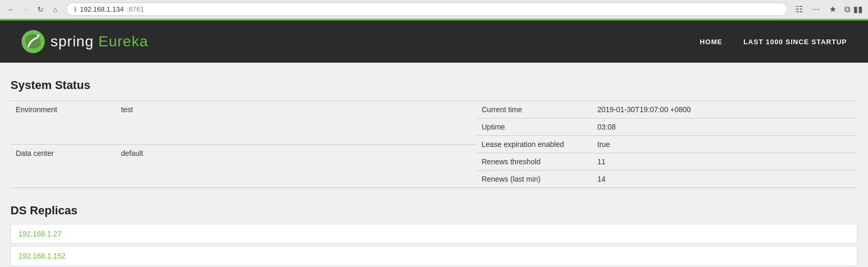  What do you see at coordinates (434, 256) in the screenshot?
I see `replica-item: 192.168.1.152` at bounding box center [434, 256].